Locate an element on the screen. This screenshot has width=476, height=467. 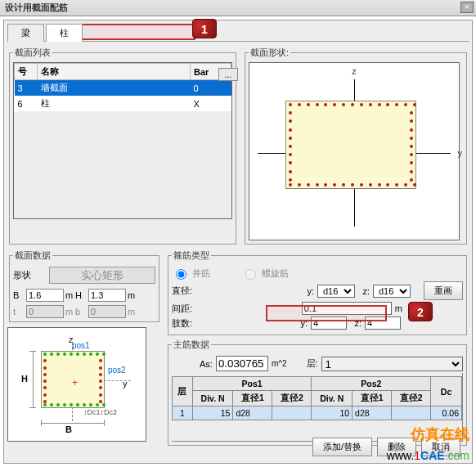
redraw-button: 重画 is located at coordinates (443, 291).